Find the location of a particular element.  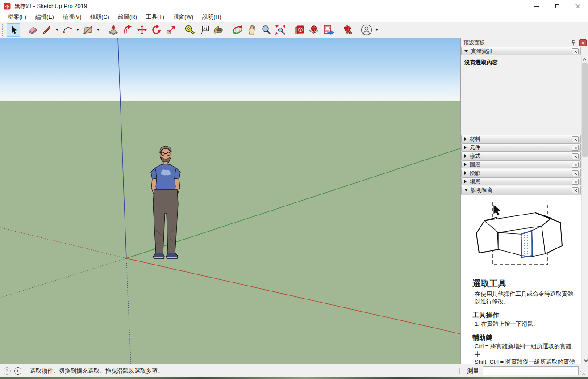

extension-warehouse-button is located at coordinates (314, 30).